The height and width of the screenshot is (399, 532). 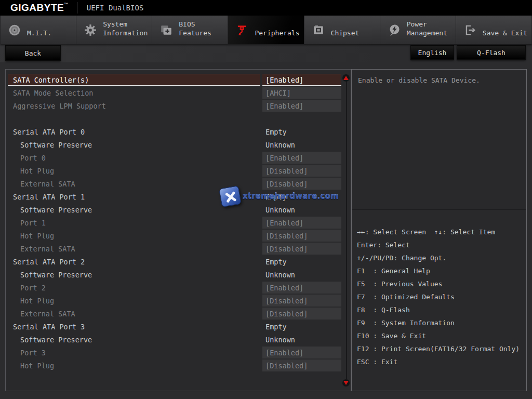 What do you see at coordinates (494, 30) in the screenshot?
I see `tab-save-exit: Save & Exit` at bounding box center [494, 30].